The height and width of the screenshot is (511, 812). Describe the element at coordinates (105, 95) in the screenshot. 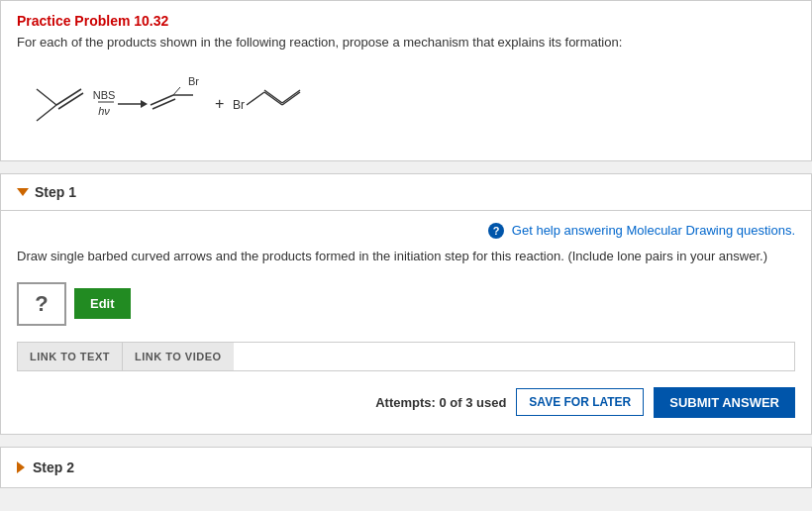

I see `svg-text: NBS` at that location.